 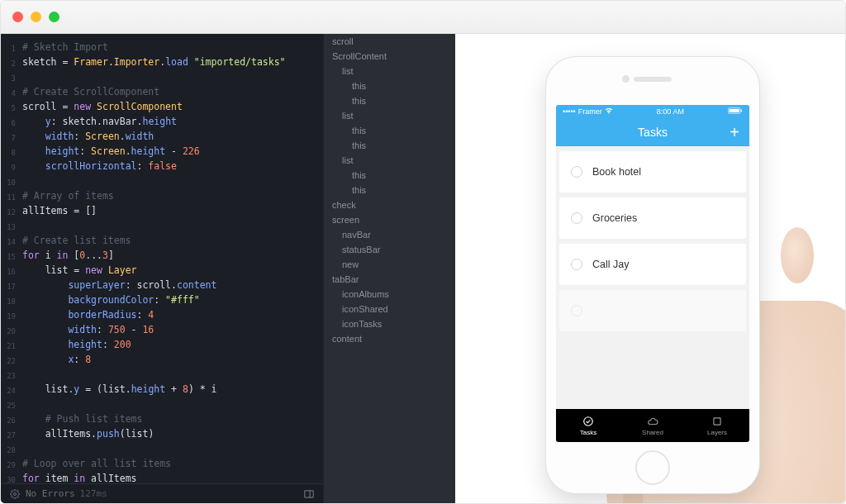 What do you see at coordinates (162, 345) in the screenshot?
I see `code-line: 21 height: 200` at bounding box center [162, 345].